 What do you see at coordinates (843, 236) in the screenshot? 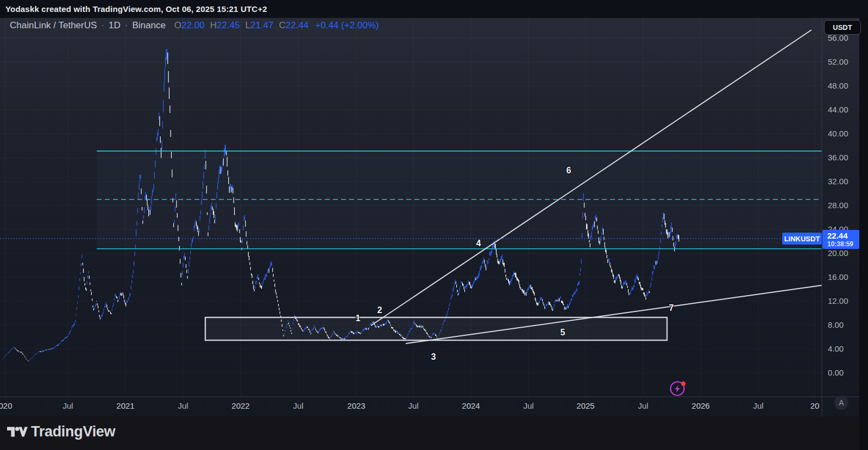
I see `last-price-value: 22.44` at bounding box center [843, 236].